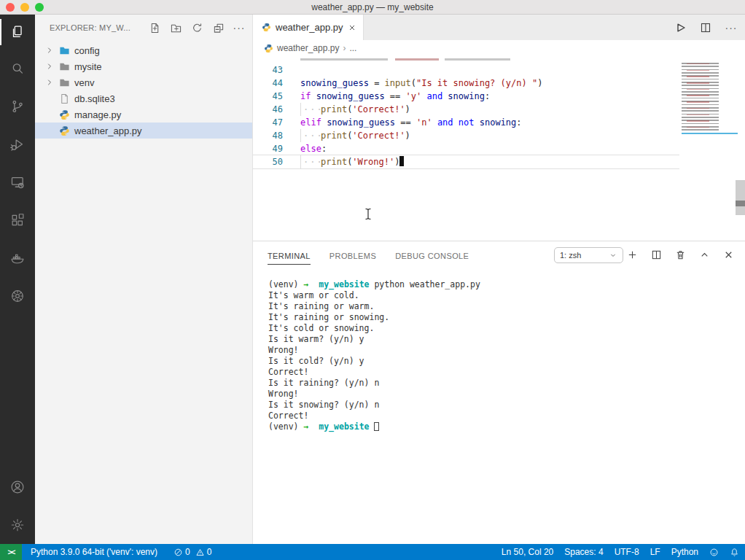  Describe the element at coordinates (200, 553) in the screenshot. I see `warning-triangle-icon` at that location.